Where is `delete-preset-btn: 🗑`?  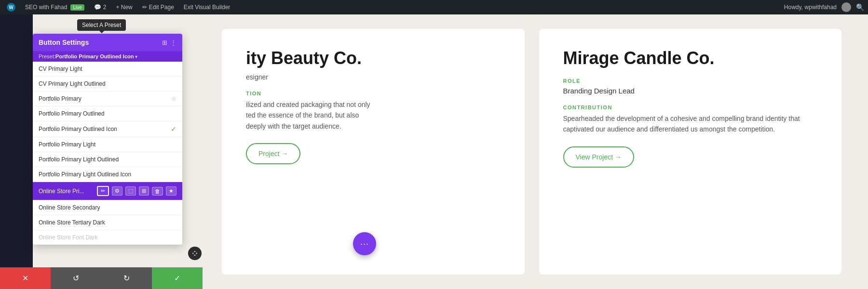
delete-preset-btn: 🗑 is located at coordinates (157, 191).